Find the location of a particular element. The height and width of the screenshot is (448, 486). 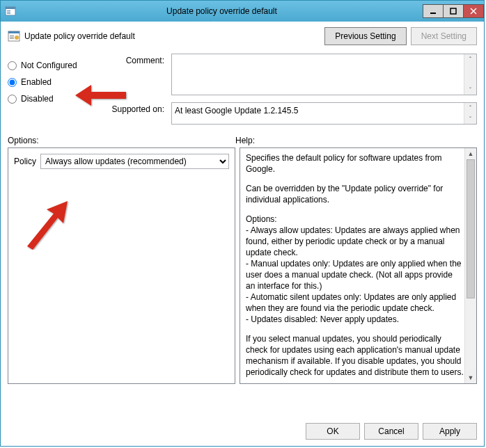

supported-text: At least Google Update 1.2.145.5 is located at coordinates (318, 113).